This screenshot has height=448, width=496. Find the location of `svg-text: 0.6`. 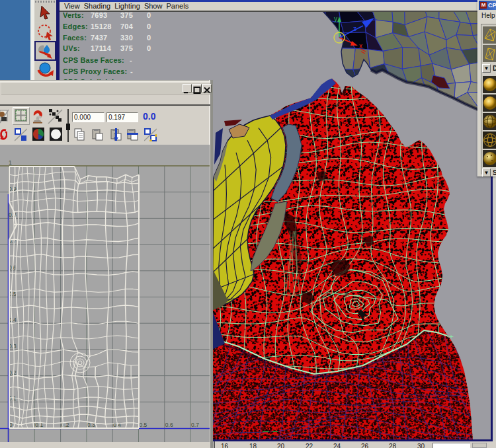

svg-text: 0.6 is located at coordinates (169, 425).